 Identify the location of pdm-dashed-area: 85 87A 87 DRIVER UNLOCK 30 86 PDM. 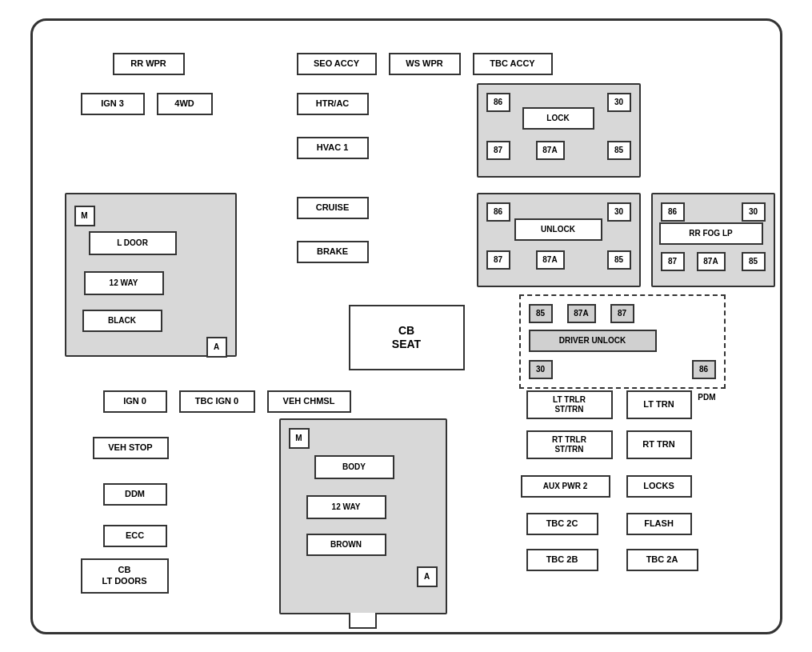
(622, 342).